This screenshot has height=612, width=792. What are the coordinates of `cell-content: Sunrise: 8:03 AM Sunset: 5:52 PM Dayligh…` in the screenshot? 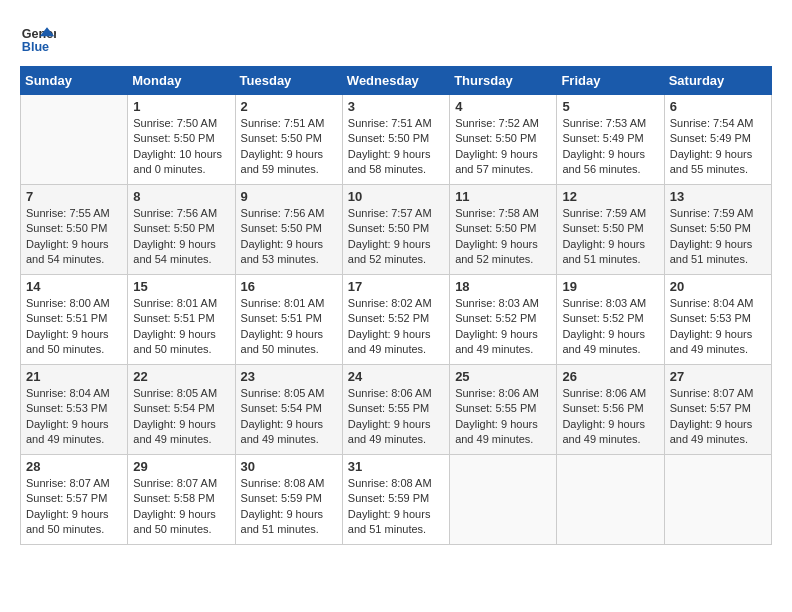 It's located at (503, 327).